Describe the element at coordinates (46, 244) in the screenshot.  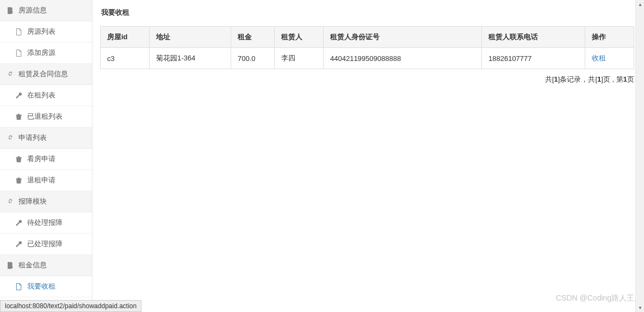
I see `sidebar-item-handled-fault: 已处理报障` at that location.